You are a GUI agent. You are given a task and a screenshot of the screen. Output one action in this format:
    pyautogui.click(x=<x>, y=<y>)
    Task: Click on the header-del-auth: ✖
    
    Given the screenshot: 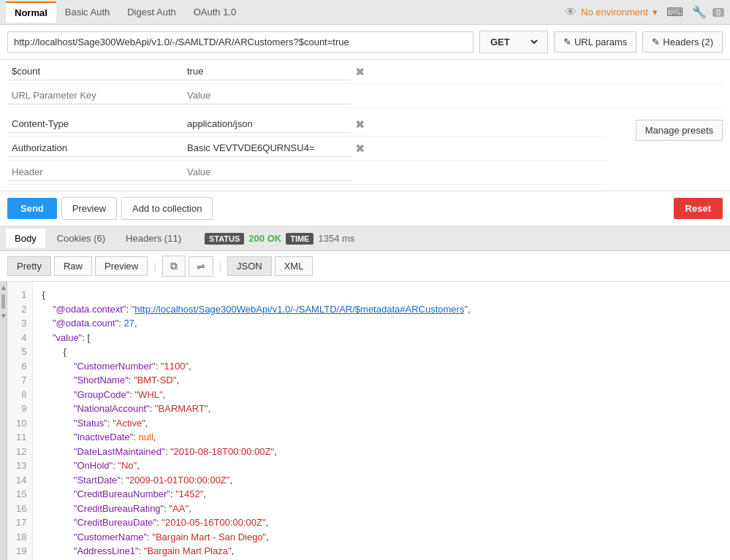 What is the action you would take?
    pyautogui.click(x=360, y=149)
    